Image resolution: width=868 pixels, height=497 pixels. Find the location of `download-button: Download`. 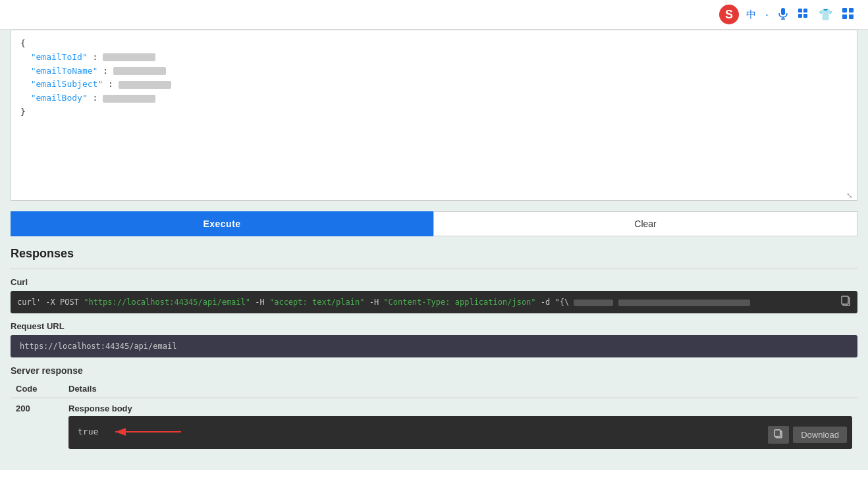

download-button: Download is located at coordinates (820, 434).